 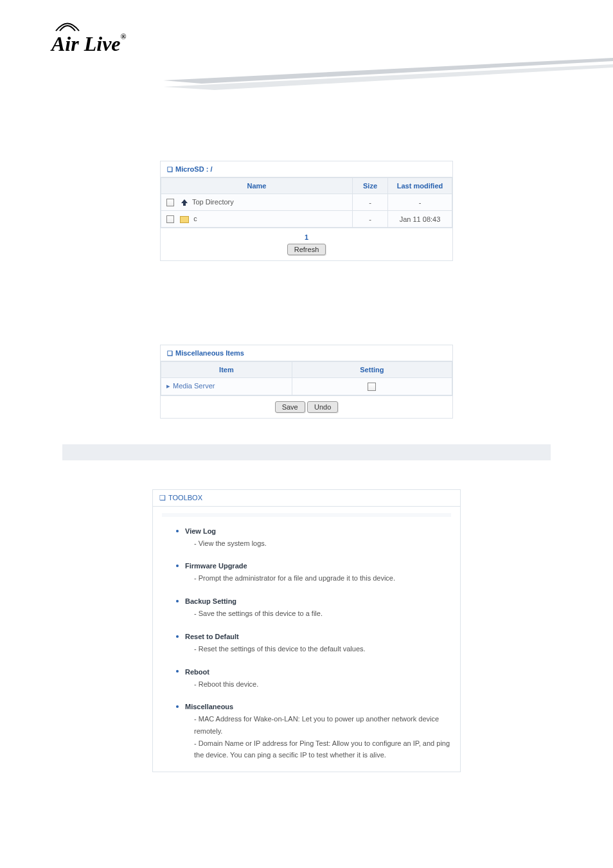 What do you see at coordinates (200, 531) in the screenshot?
I see `toolbox-link: View Log` at bounding box center [200, 531].